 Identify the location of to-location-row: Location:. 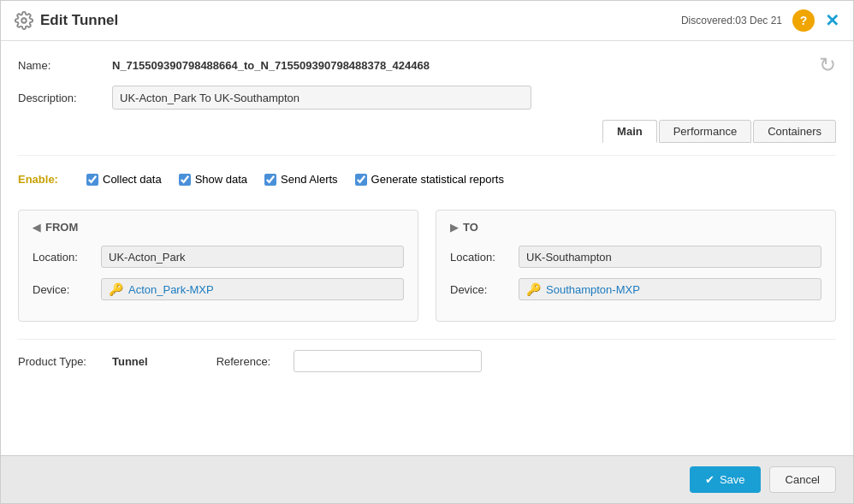
(636, 257).